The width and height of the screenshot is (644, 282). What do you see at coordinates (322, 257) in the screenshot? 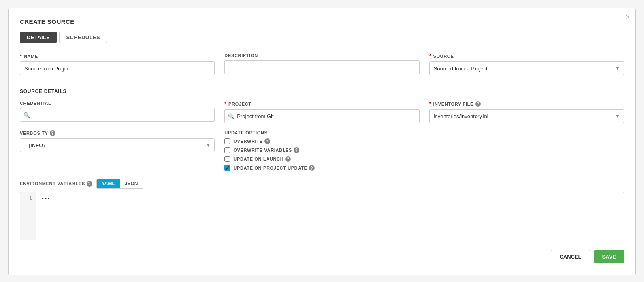
I see `modal-footer: CANCEL SAVE` at bounding box center [322, 257].